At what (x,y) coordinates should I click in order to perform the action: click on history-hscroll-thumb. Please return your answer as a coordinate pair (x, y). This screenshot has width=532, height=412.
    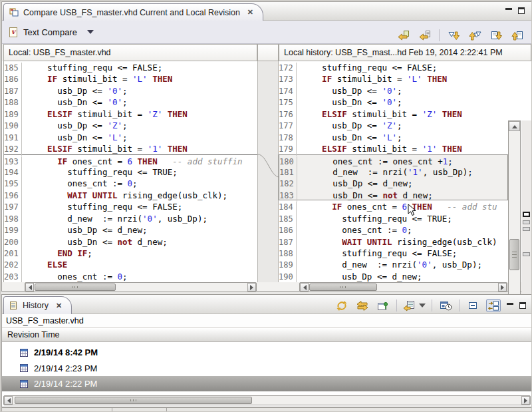
    Looking at the image, I should click on (133, 401).